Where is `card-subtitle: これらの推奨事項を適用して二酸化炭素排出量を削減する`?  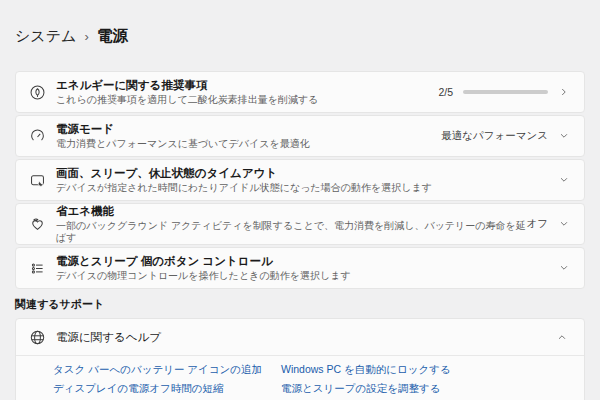
card-subtitle: これらの推奨事項を適用して二酸化炭素排出量を削減する is located at coordinates (187, 100).